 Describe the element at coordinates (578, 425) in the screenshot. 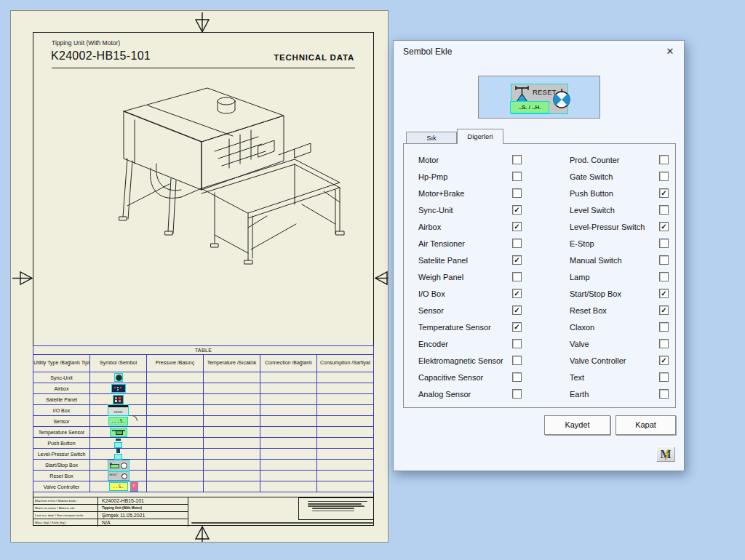

I see `save-button: Kaydet` at that location.